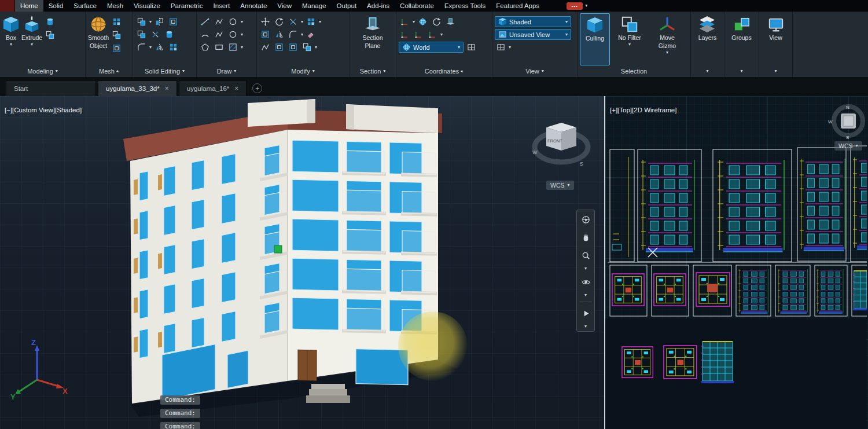  I want to click on app-logo, so click(8, 6).